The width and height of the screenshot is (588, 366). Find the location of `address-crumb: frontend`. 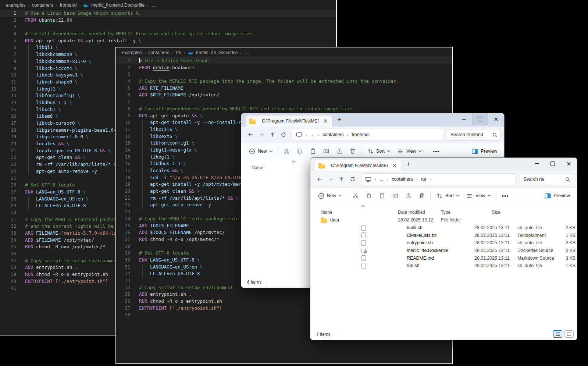

address-crumb: frontend is located at coordinates (360, 135).